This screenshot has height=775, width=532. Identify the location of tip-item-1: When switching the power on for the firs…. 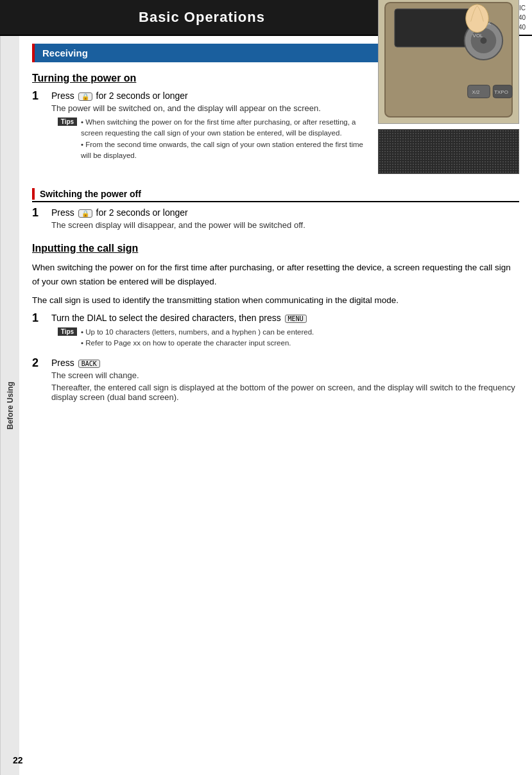
(223, 128).